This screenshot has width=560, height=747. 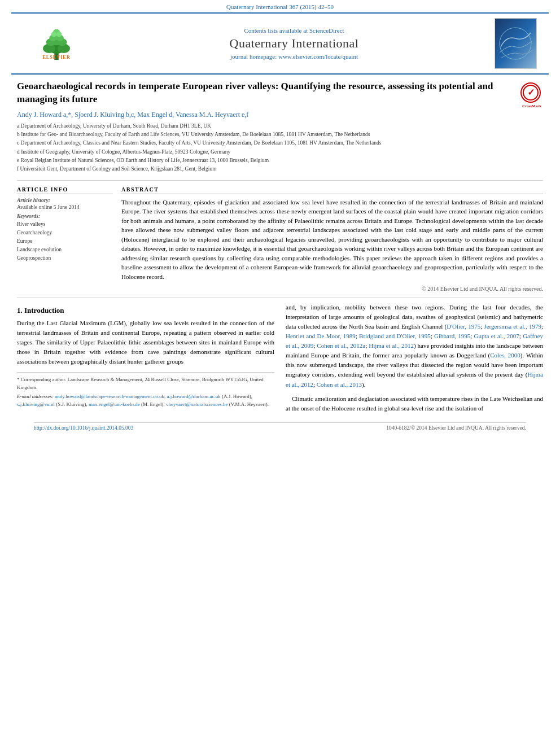 I want to click on email-howard-link: andy.howard@landscape-research-managemen…, so click(x=110, y=396).